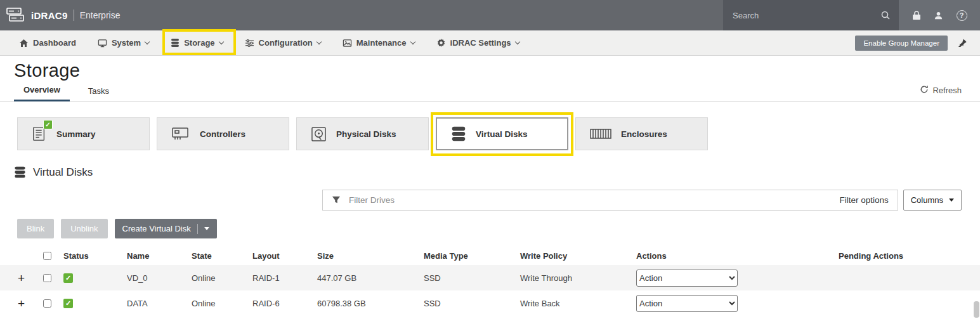  Describe the element at coordinates (103, 43) in the screenshot. I see `system-icon` at that location.